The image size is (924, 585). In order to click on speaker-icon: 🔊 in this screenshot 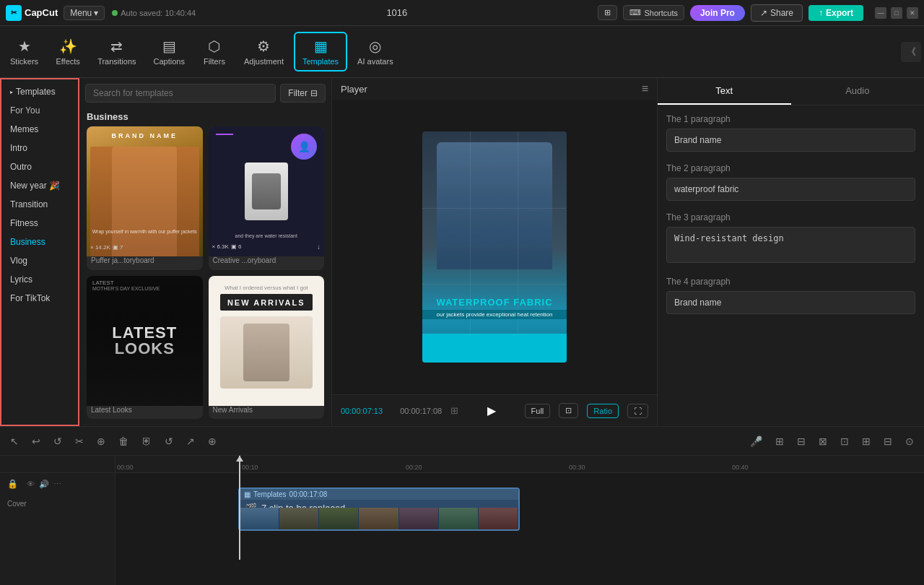, I will do `click(44, 484)`.